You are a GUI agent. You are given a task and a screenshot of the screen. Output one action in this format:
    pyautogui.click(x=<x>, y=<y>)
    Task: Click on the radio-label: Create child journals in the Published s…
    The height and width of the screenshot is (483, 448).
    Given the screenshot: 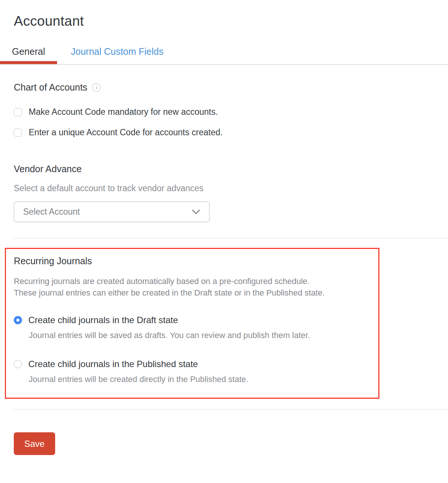 What is the action you would take?
    pyautogui.click(x=113, y=364)
    